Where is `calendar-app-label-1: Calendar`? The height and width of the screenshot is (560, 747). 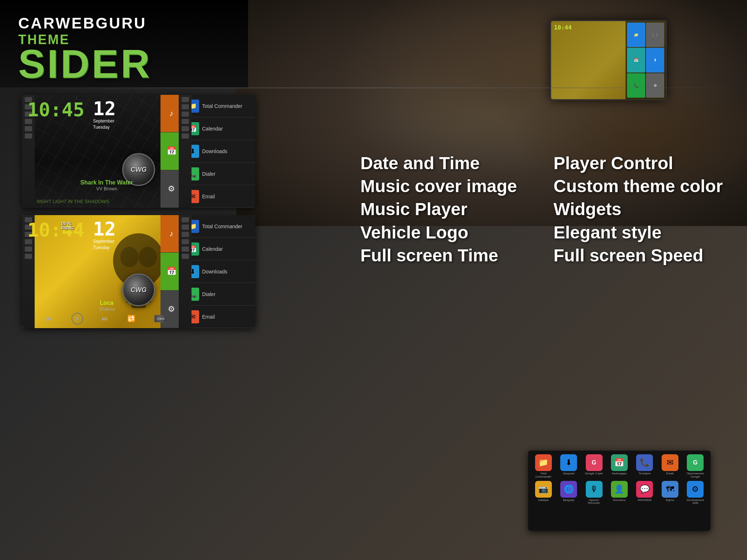 calendar-app-label-1: Calendar is located at coordinates (212, 129).